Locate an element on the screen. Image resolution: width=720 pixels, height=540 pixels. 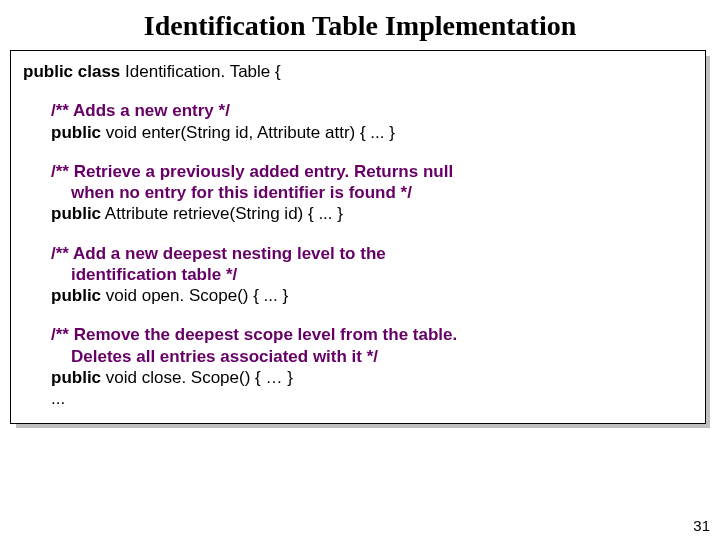
method-enter-sig: void enter(String id, Attribute attr) { … is located at coordinates (248, 132).